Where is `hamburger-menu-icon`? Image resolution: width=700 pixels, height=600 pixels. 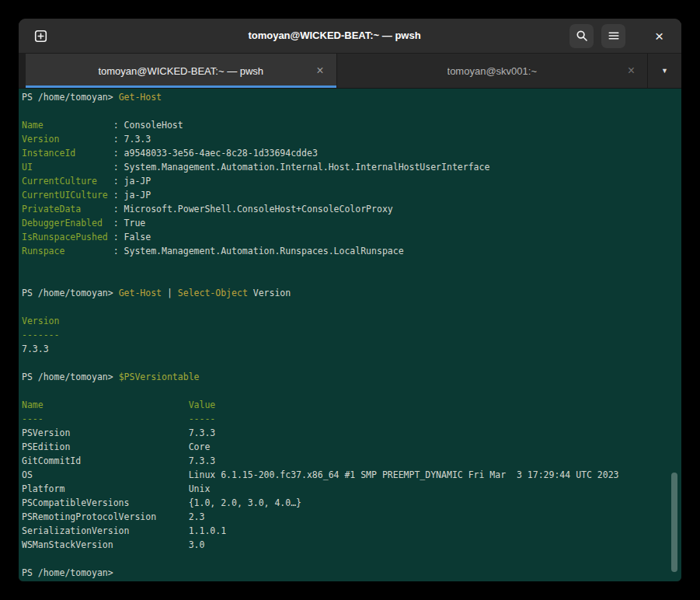 hamburger-menu-icon is located at coordinates (614, 36).